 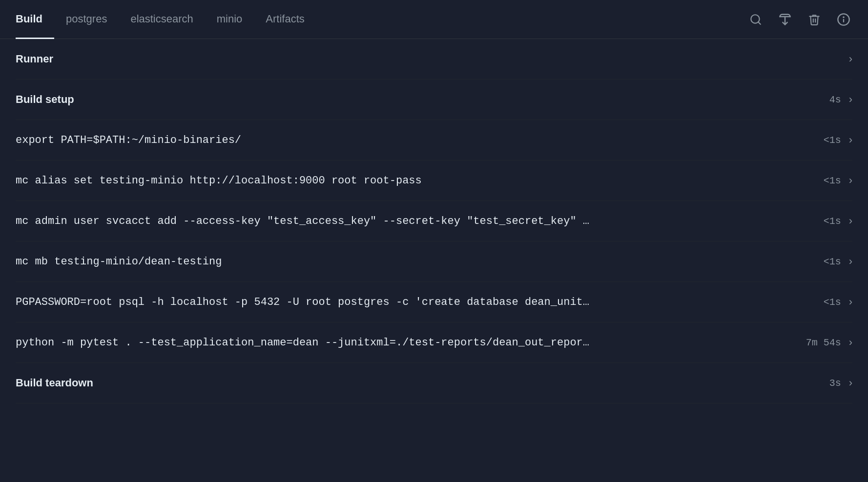 I want to click on step-chevron-mc-mb: ›, so click(x=850, y=261).